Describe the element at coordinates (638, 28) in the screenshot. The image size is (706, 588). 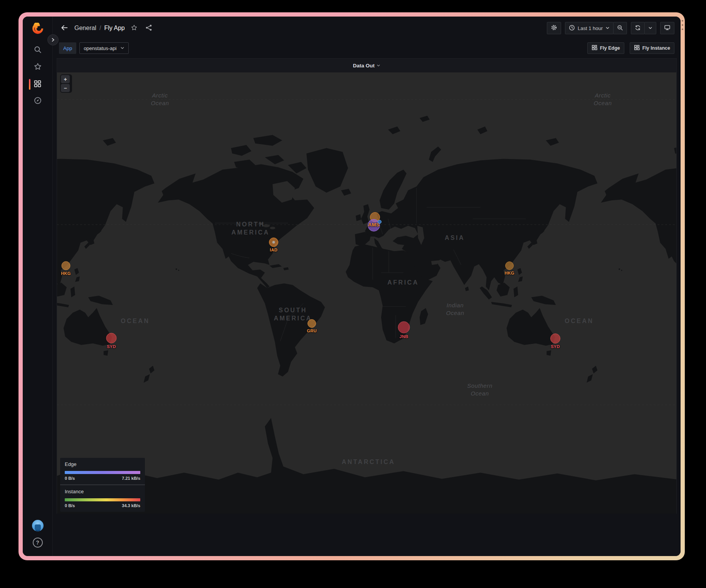
I see `refresh-button` at that location.